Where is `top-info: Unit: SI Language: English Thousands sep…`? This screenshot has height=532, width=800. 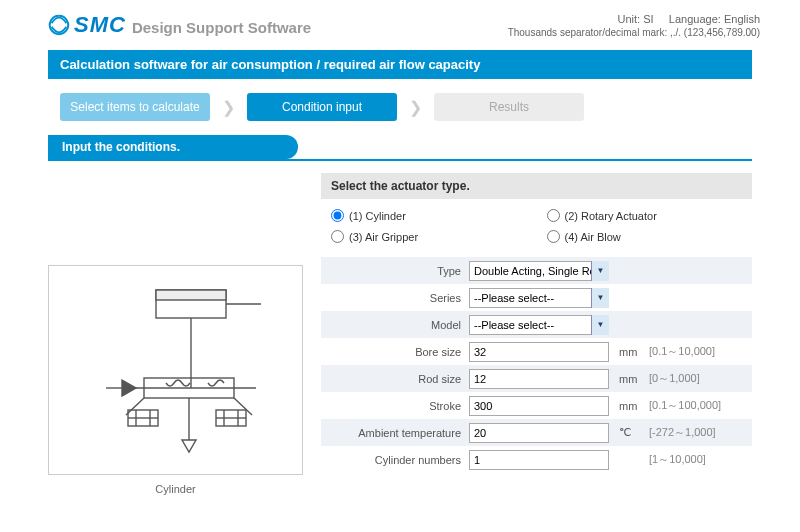
top-info: Unit: SI Language: English Thousands sep… is located at coordinates (634, 26).